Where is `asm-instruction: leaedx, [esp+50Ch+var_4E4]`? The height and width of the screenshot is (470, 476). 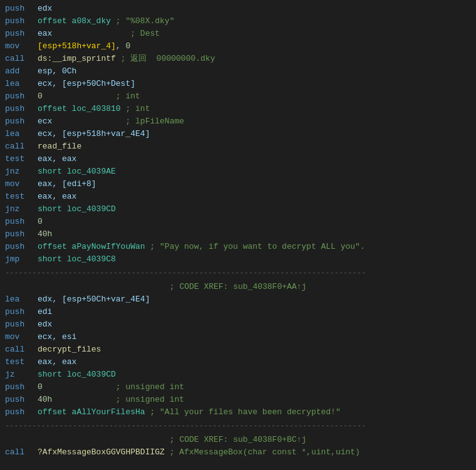 asm-instruction: leaedx, [esp+50Ch+var_4E4] is located at coordinates (238, 300).